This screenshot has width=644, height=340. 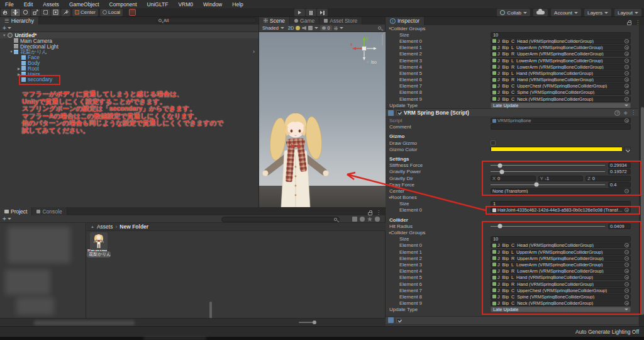 What do you see at coordinates (186, 4) in the screenshot?
I see `menu-item: VRM0` at bounding box center [186, 4].